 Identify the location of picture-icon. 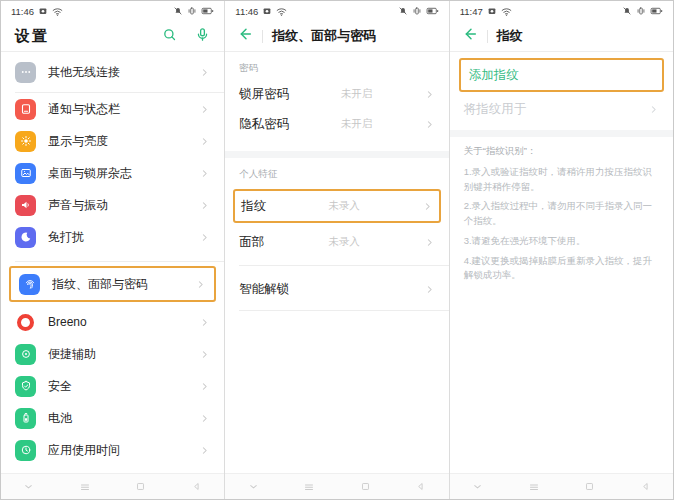
(26, 174).